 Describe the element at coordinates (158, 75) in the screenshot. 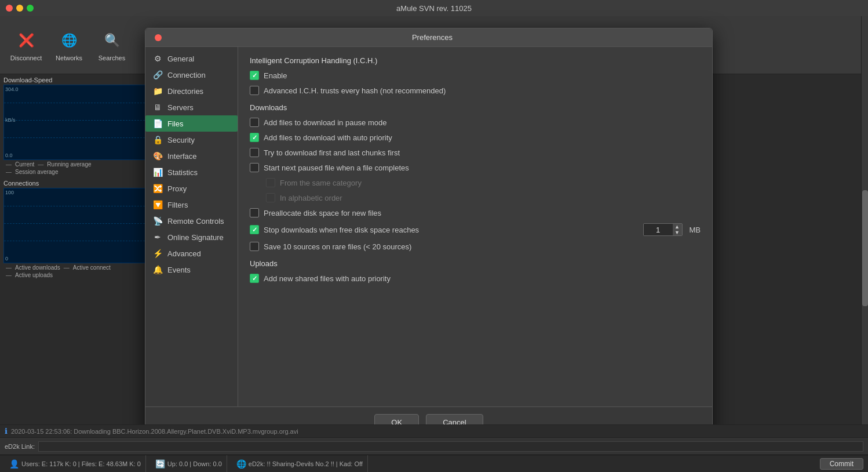

I see `connection-icon: 🔗` at that location.